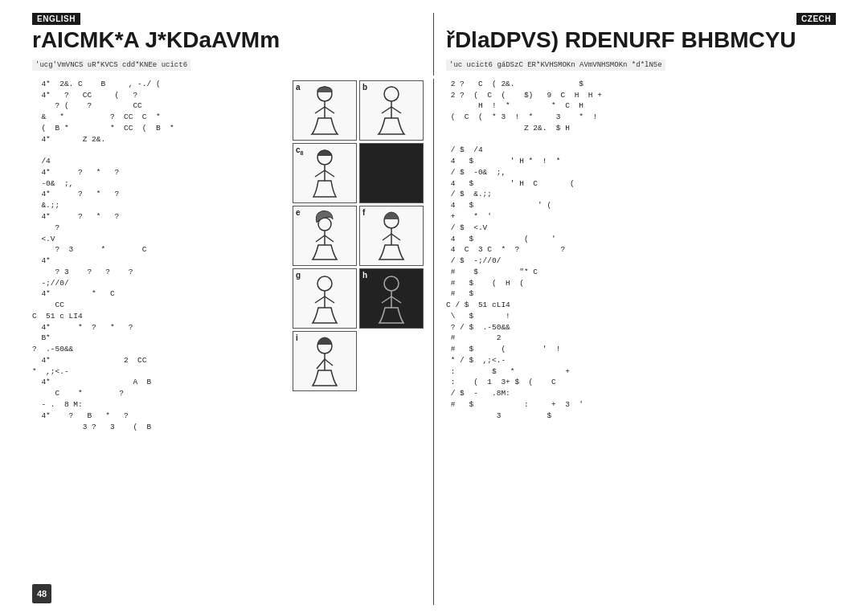 The width and height of the screenshot is (868, 613). I want to click on image-f: f, so click(391, 236).